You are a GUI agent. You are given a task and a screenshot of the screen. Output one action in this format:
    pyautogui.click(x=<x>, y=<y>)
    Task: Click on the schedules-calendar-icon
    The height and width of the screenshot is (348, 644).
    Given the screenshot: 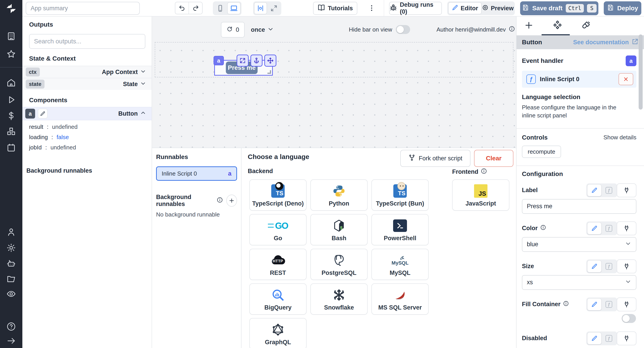 What is the action you would take?
    pyautogui.click(x=11, y=148)
    